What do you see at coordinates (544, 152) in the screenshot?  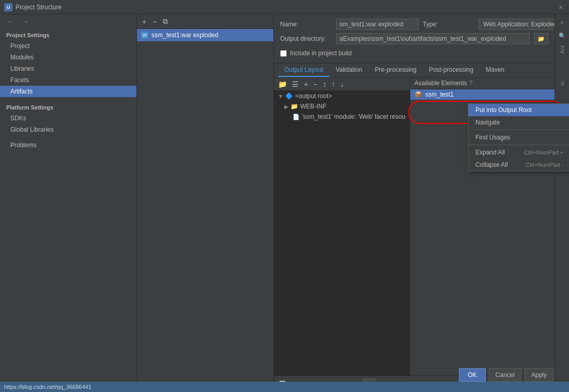 I see `expand-all-shortcut: Ctrl+NumPad +` at bounding box center [544, 152].